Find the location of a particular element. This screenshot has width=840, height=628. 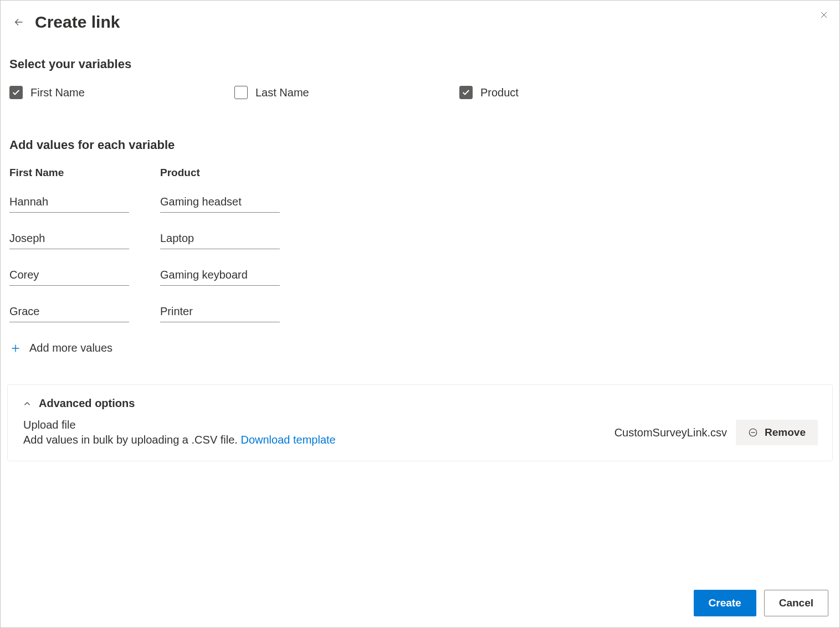

add-more-values-button: Add more values is located at coordinates (420, 348).